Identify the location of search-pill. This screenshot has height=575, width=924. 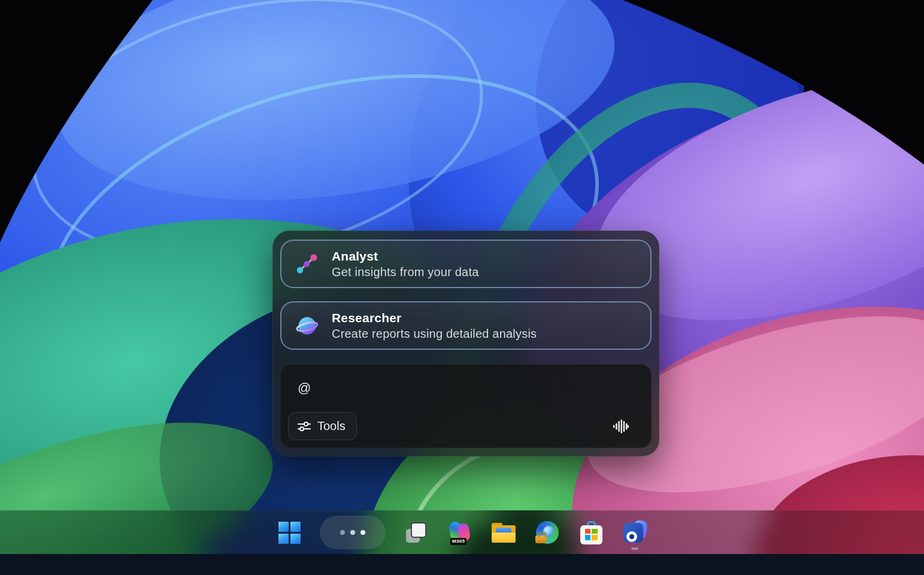
(353, 532).